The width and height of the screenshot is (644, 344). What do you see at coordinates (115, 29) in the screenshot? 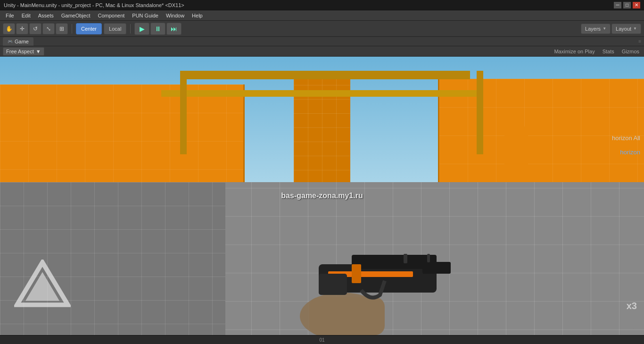
I see `space-label: Local` at bounding box center [115, 29].